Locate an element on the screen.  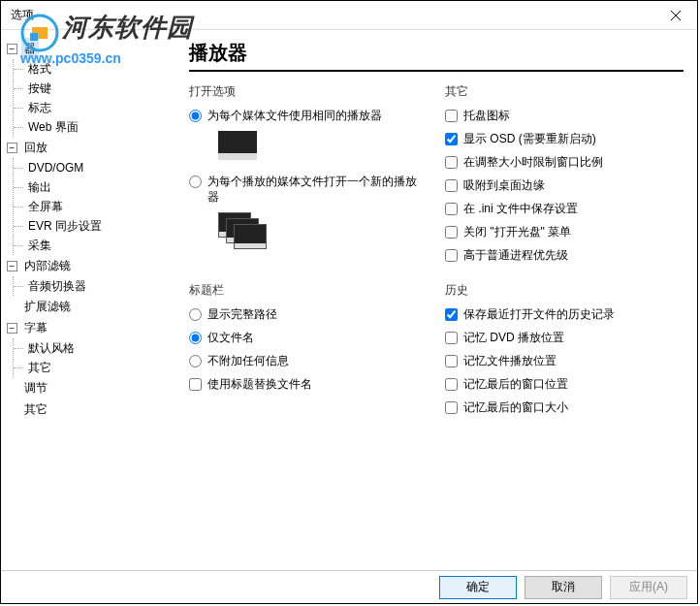
checkbox-option: 在 .ini 文件中保存设置 is located at coordinates (564, 208).